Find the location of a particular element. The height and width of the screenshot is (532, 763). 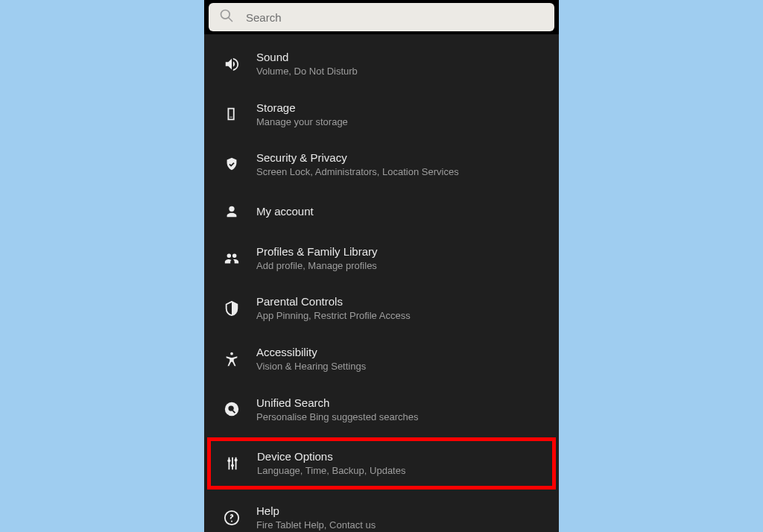

settings-item-title: My account is located at coordinates (285, 212).